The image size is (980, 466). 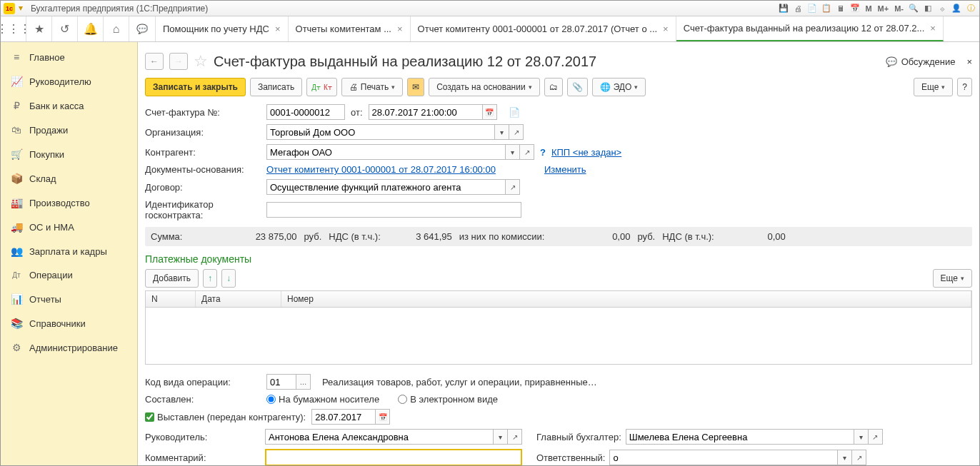 I want to click on copy-icon: 📋, so click(x=826, y=9).